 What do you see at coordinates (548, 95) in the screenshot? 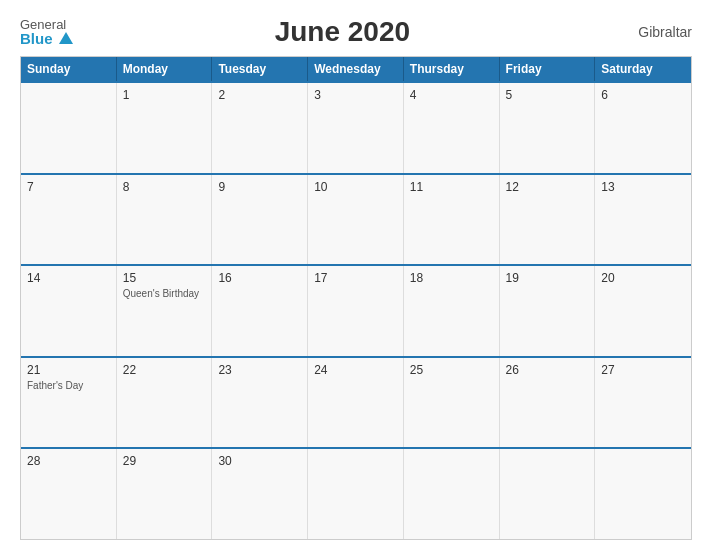
I see `day-number: 5` at bounding box center [548, 95].